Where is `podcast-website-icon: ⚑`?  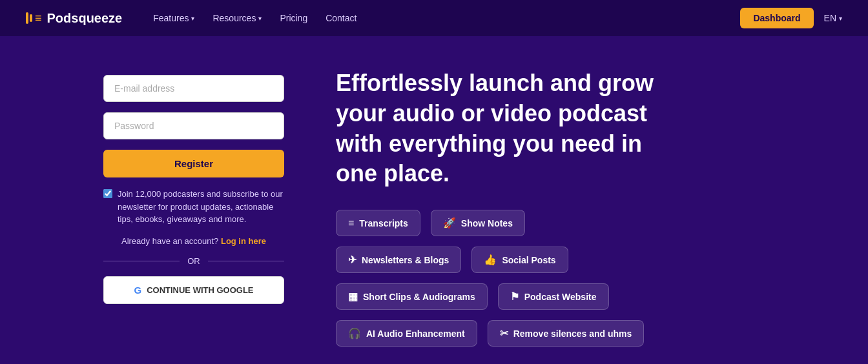
podcast-website-icon: ⚑ is located at coordinates (515, 297).